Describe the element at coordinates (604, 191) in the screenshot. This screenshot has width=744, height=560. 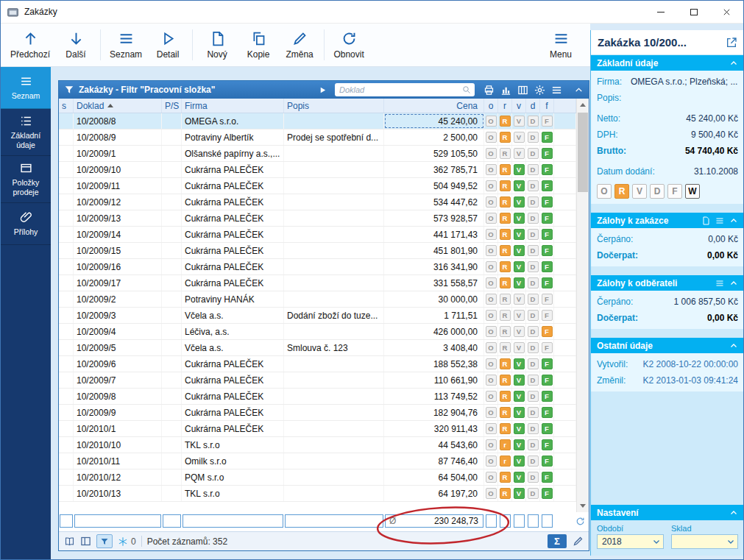
I see `panel-flag-O: O` at that location.